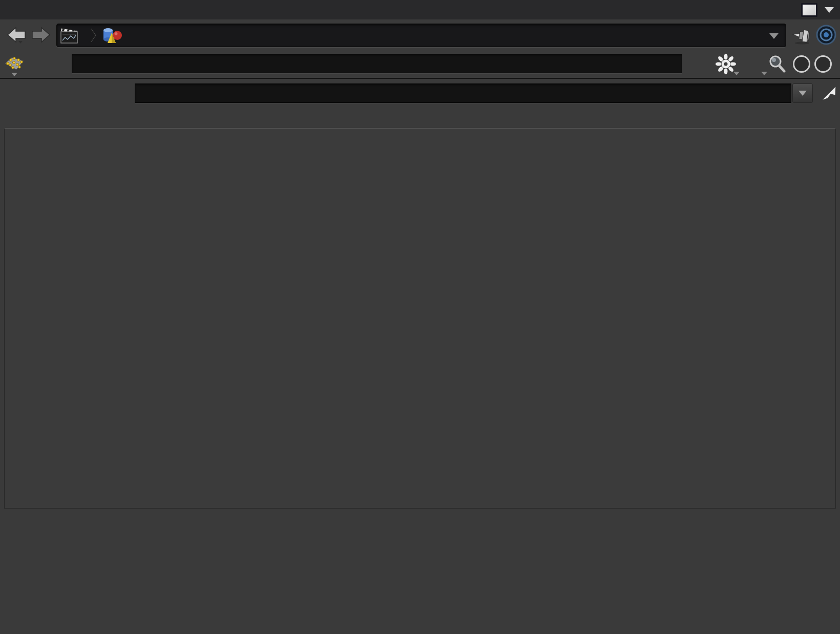  What do you see at coordinates (463, 93) in the screenshot?
I see `group-field` at bounding box center [463, 93].